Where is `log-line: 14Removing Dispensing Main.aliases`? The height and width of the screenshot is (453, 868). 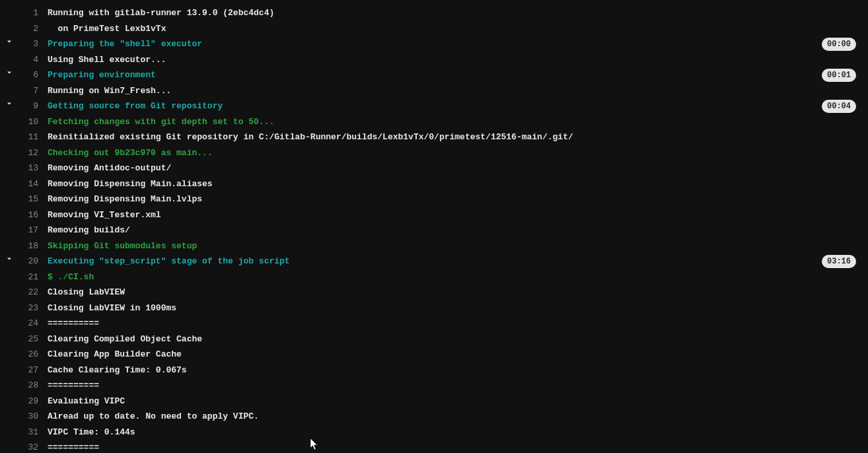 log-line: 14Removing Dispensing Main.aliases is located at coordinates (434, 184).